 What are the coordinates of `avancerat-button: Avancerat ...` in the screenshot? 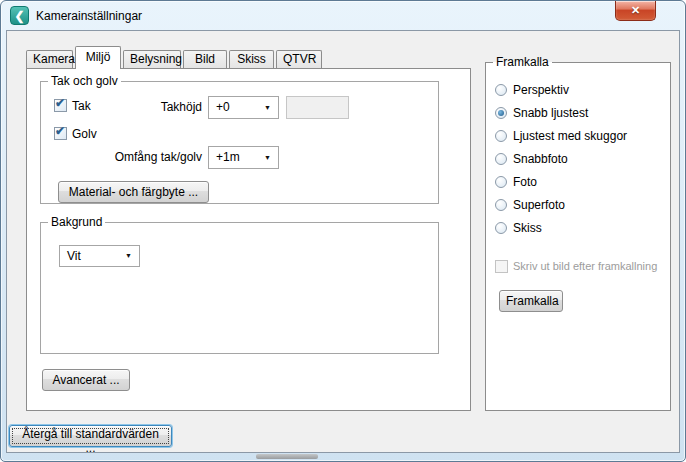 It's located at (86, 380).